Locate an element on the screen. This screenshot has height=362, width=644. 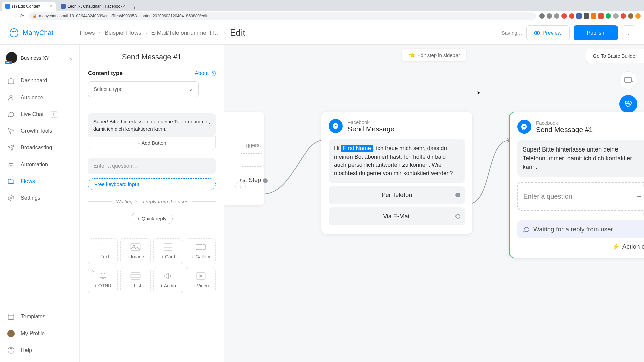
crumb-current: Edit is located at coordinates (237, 33).